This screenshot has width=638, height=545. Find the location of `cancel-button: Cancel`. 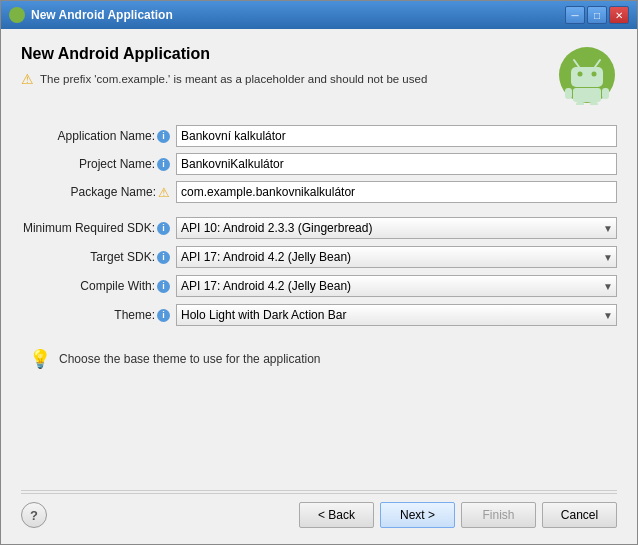

cancel-button: Cancel is located at coordinates (580, 515).